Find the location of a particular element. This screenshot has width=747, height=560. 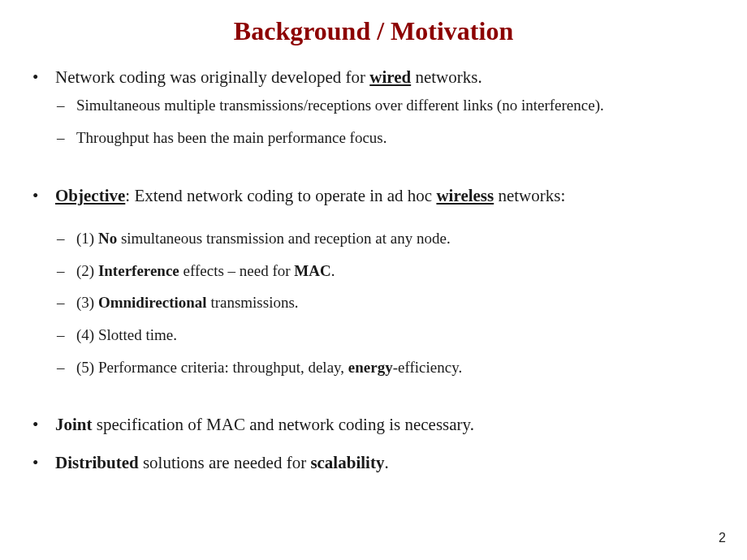

page-number: 2 is located at coordinates (723, 538).